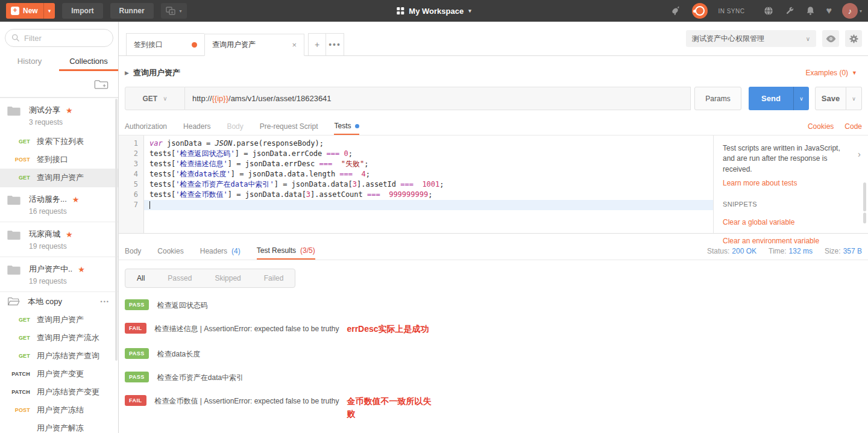 This screenshot has height=433, width=868. I want to click on filter-failed: Failed, so click(274, 278).